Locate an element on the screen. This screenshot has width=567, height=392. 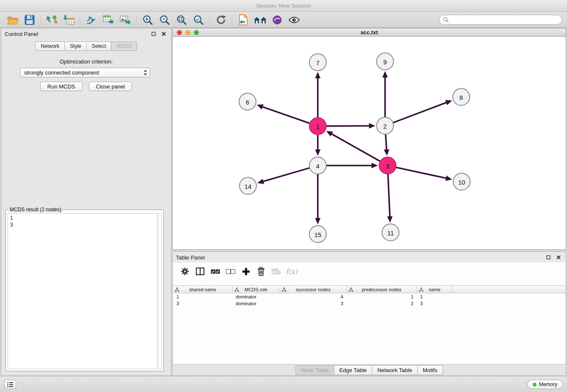
select-all-icon is located at coordinates (215, 271).